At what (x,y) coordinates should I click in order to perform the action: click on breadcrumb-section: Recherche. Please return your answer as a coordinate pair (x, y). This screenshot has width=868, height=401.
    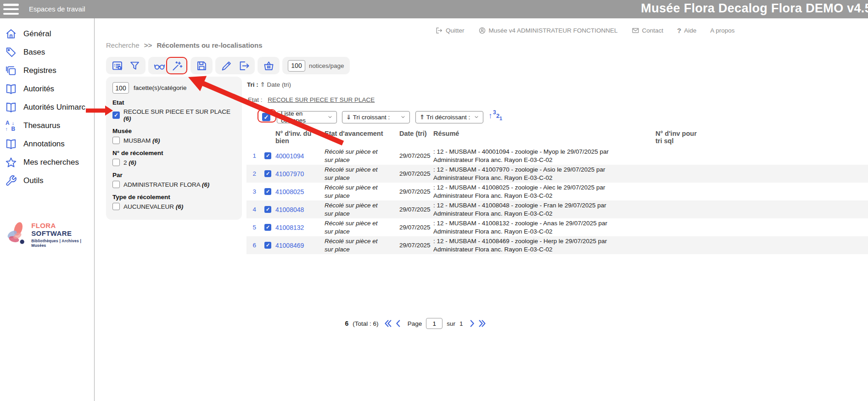
    Looking at the image, I should click on (123, 45).